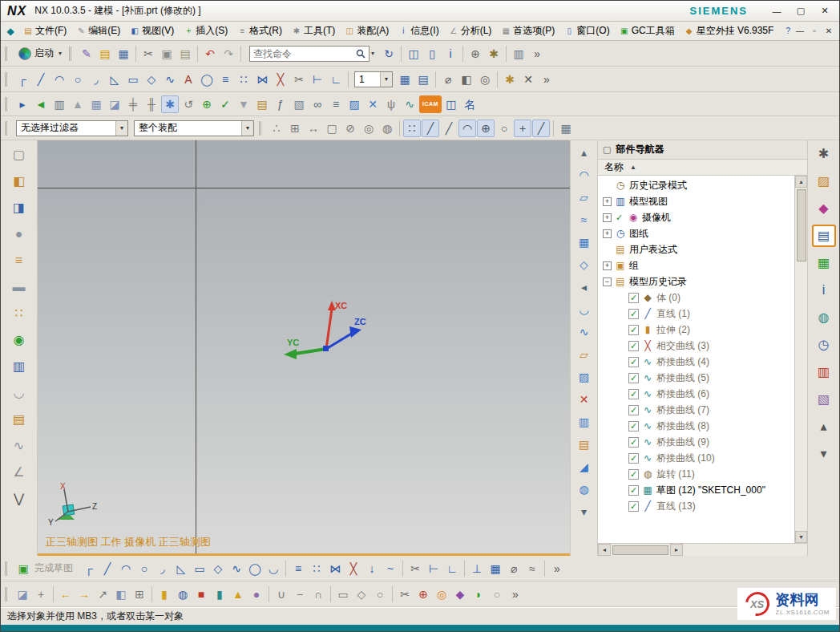 Image resolution: width=840 pixels, height=632 pixels. What do you see at coordinates (460, 594) in the screenshot?
I see `gem-purple-icon: ◆` at bounding box center [460, 594].